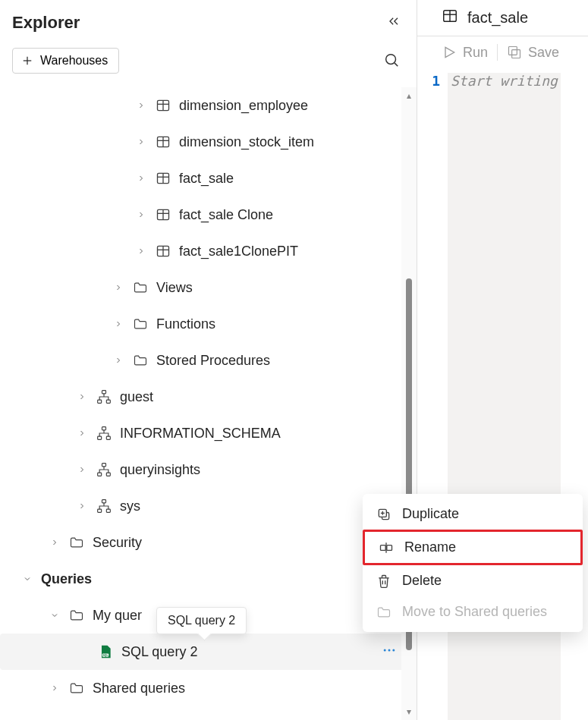 This screenshot has height=720, width=588. I want to click on ctx-rename-label: Rename, so click(430, 548).